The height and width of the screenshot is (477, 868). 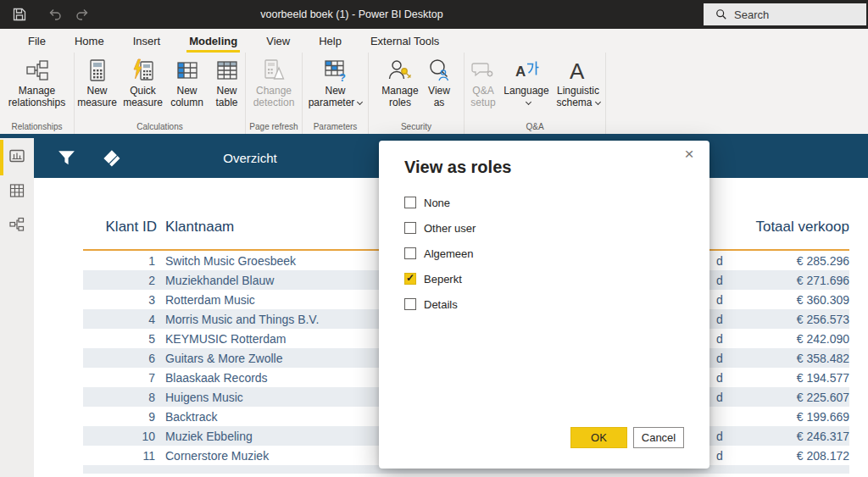 I want to click on new-measure-button: New measure, so click(x=97, y=83).